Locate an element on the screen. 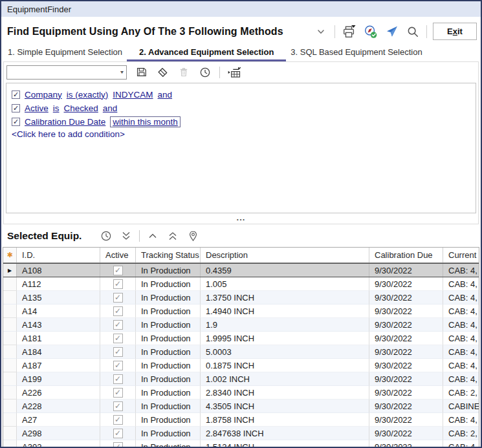  clear-query-icon is located at coordinates (162, 72).